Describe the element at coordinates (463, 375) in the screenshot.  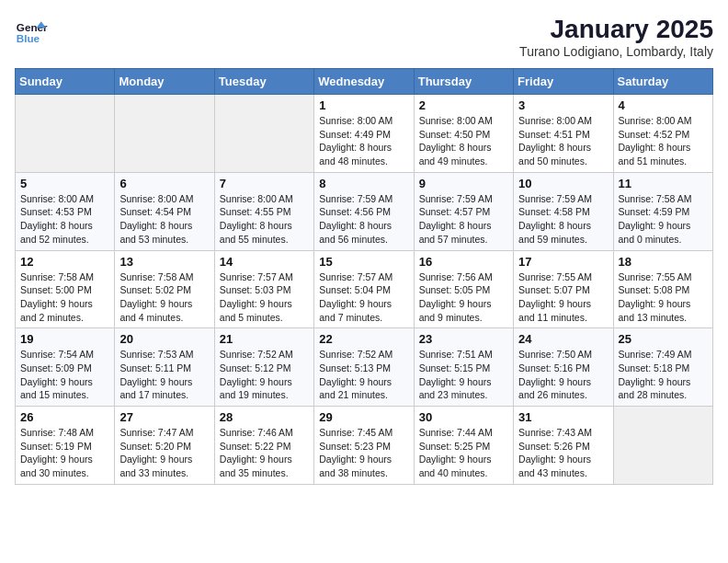
I see `day-info: Sunrise: 7:51 AMSunset: 5:15 PMDaylight:…` at that location.